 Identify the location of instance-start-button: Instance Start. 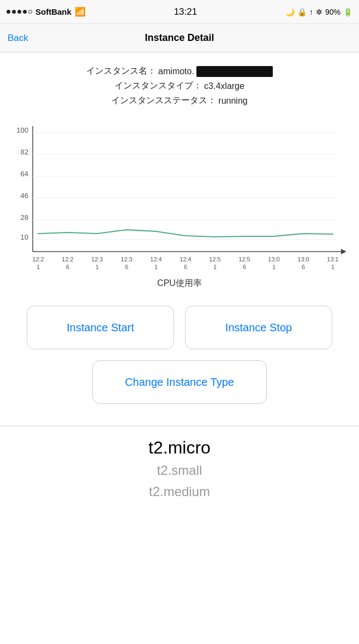
(100, 327).